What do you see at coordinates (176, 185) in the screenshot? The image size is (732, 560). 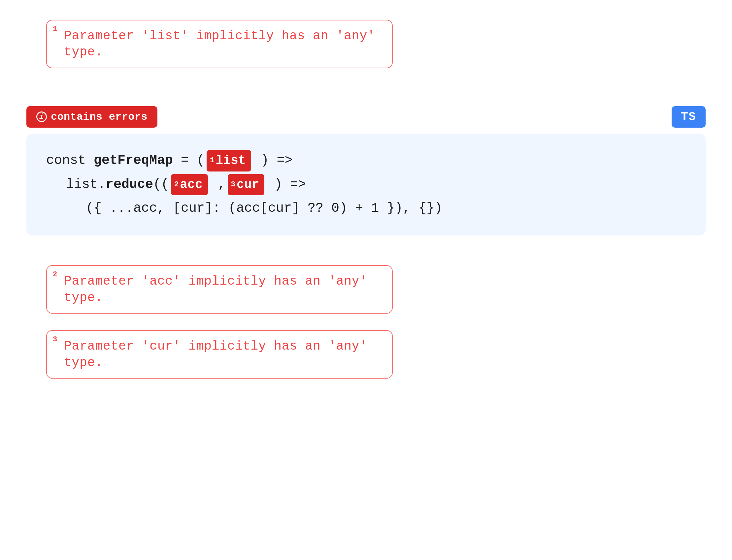 I see `token-num-2: 2` at bounding box center [176, 185].